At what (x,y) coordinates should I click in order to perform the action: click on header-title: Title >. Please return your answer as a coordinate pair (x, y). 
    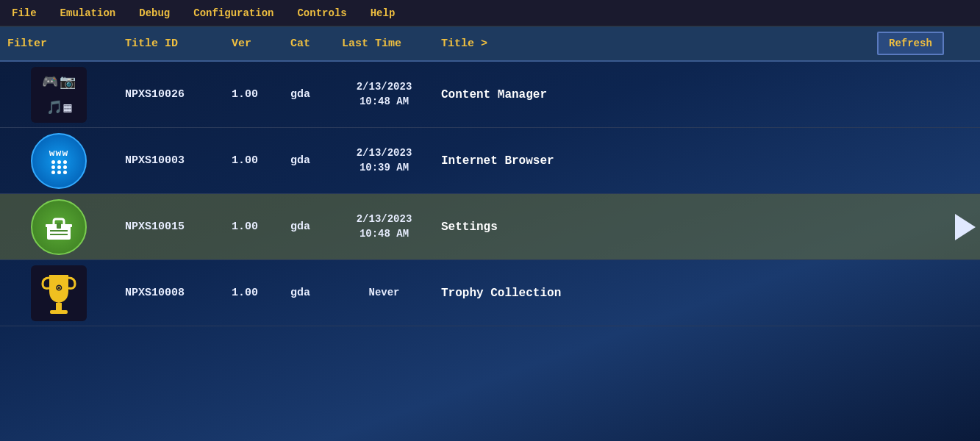
    Looking at the image, I should click on (648, 44).